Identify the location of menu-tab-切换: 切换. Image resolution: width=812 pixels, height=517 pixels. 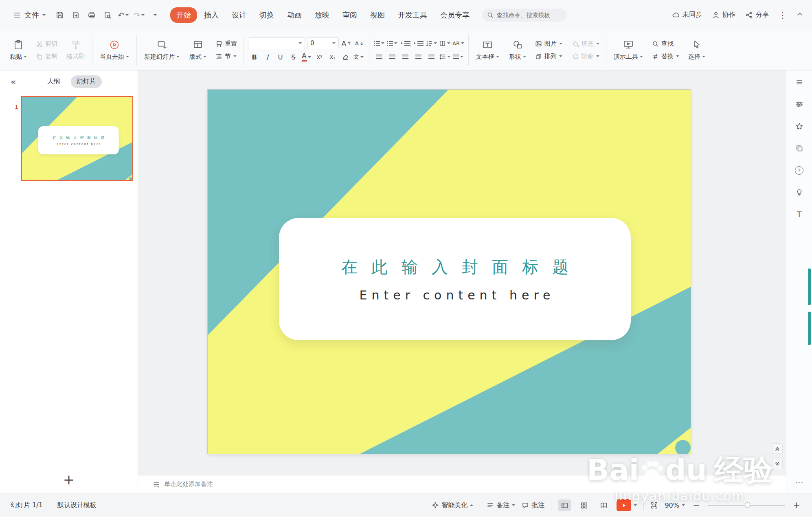
(267, 15).